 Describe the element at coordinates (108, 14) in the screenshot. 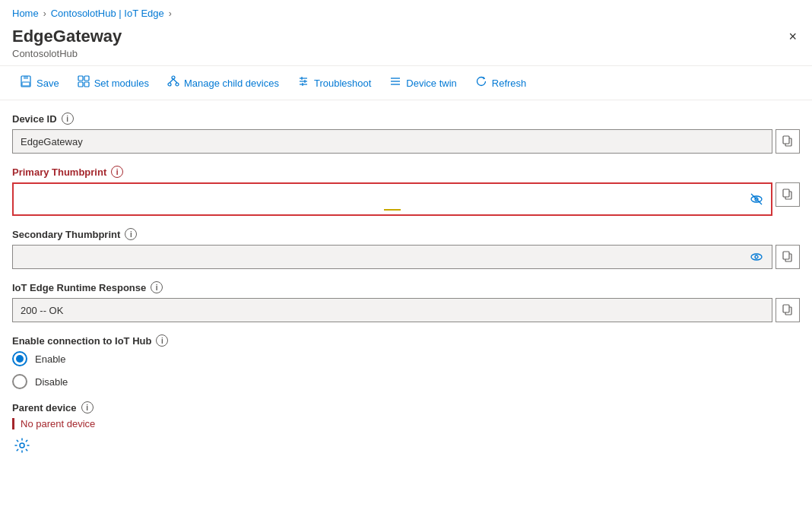

I see `breadcrumb-hub: ContosolotHub | IoT Edge` at that location.